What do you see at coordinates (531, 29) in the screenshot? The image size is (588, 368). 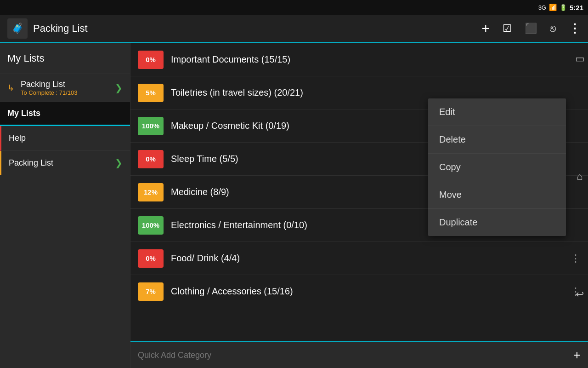 I see `app-bar-actions: + ☑ ⬛ ⎋ ⋮` at bounding box center [531, 29].